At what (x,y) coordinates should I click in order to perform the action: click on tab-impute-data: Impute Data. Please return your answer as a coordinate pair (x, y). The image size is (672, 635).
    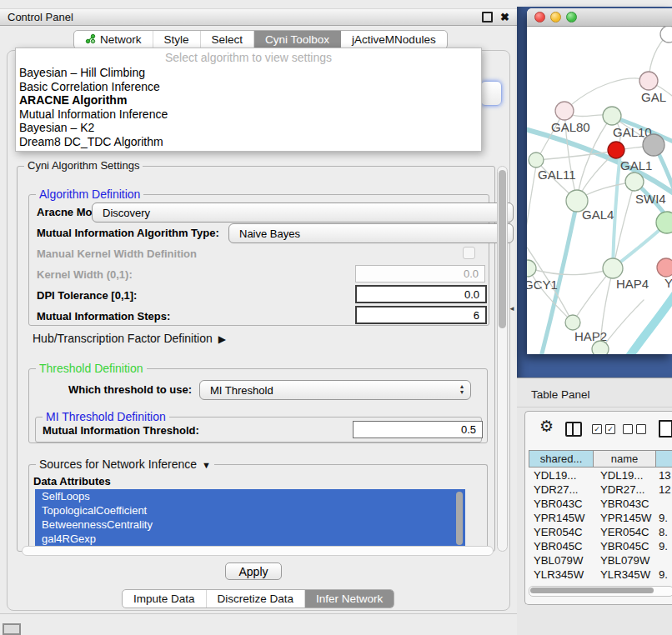
    Looking at the image, I should click on (165, 598).